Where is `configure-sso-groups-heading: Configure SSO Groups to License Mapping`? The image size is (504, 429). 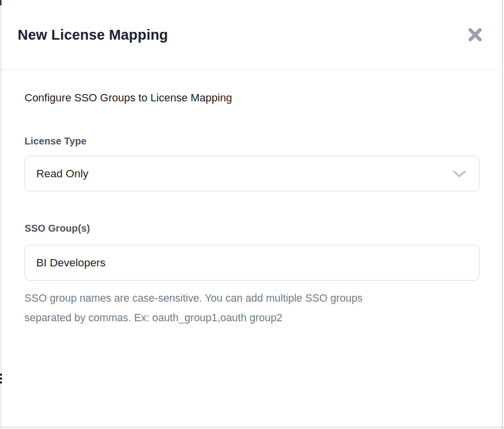
configure-sso-groups-heading: Configure SSO Groups to License Mapping is located at coordinates (252, 98).